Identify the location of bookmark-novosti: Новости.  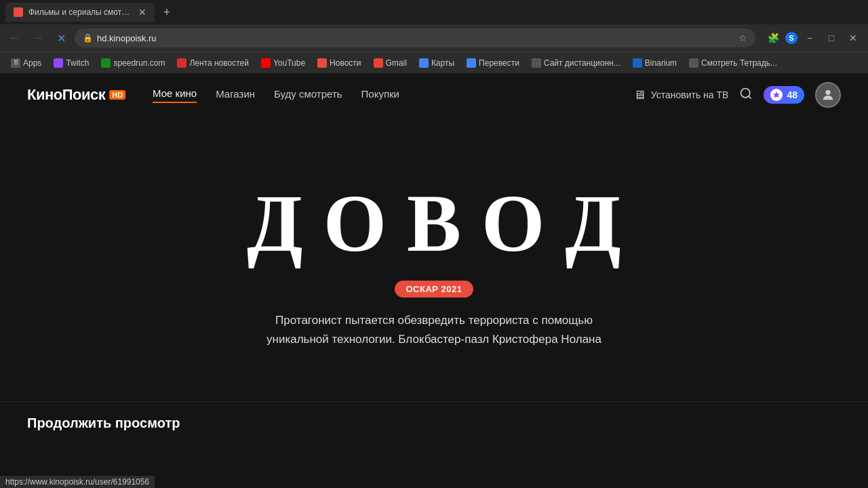
(339, 63).